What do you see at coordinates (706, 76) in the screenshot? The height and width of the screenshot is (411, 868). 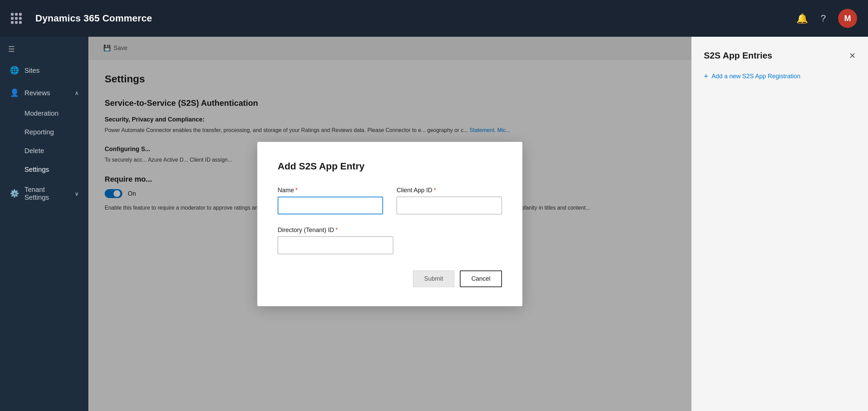 I see `add-icon: +` at bounding box center [706, 76].